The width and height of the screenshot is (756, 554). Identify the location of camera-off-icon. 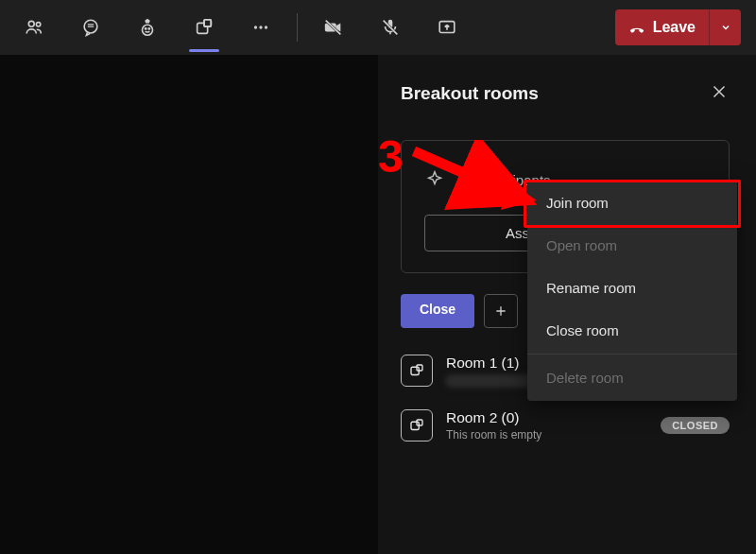
(334, 27).